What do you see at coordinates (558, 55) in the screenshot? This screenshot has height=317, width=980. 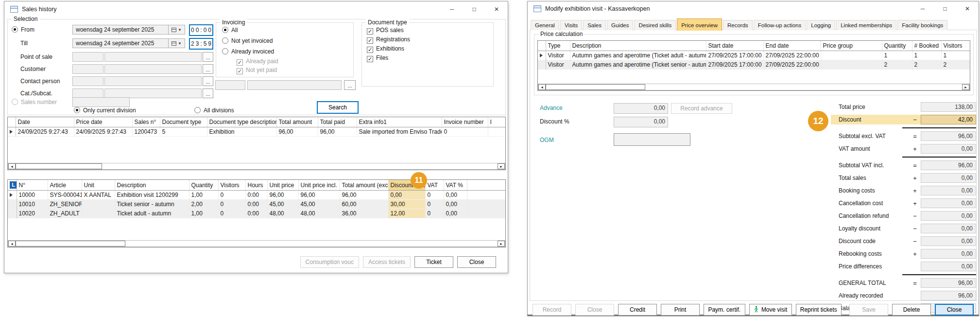 I see `cell-type: Visitor` at bounding box center [558, 55].